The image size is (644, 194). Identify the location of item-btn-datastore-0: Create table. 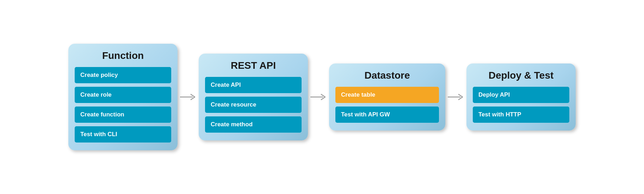
(387, 95).